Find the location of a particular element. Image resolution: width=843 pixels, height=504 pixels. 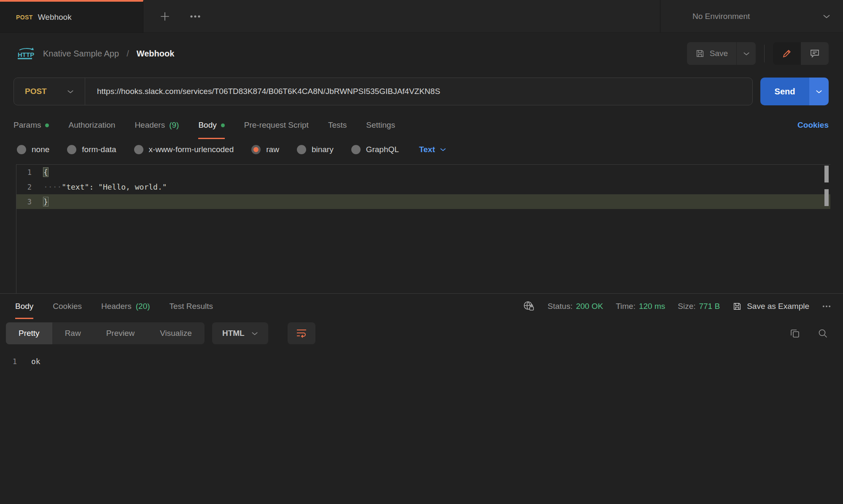

tab-method-badge: POST is located at coordinates (24, 17).